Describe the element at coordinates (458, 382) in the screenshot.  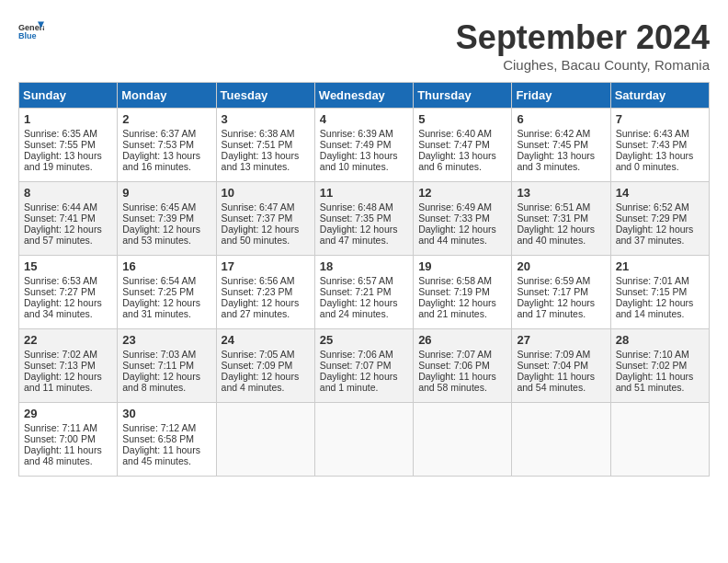
I see `daylight-label: Daylight: 11 hours and 58 minutes.` at that location.